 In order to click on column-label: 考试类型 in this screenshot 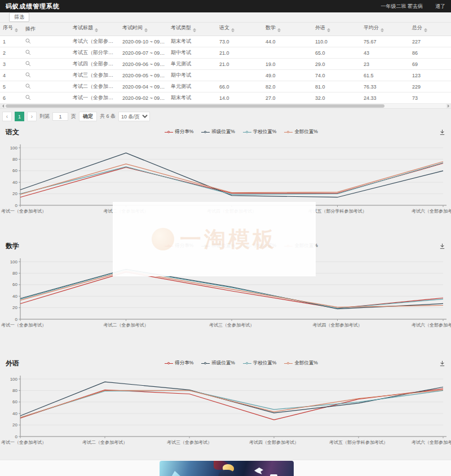, I will do `click(181, 28)`.